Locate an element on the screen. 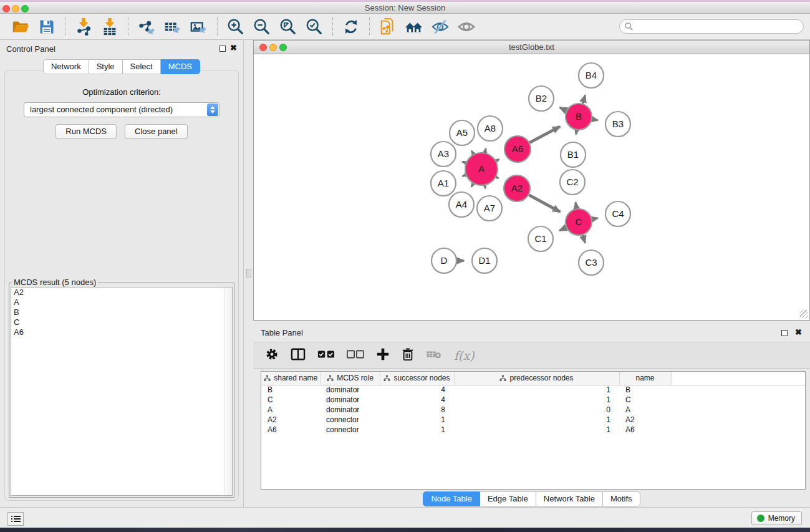 This screenshot has height=532, width=810. home-button is located at coordinates (414, 27).